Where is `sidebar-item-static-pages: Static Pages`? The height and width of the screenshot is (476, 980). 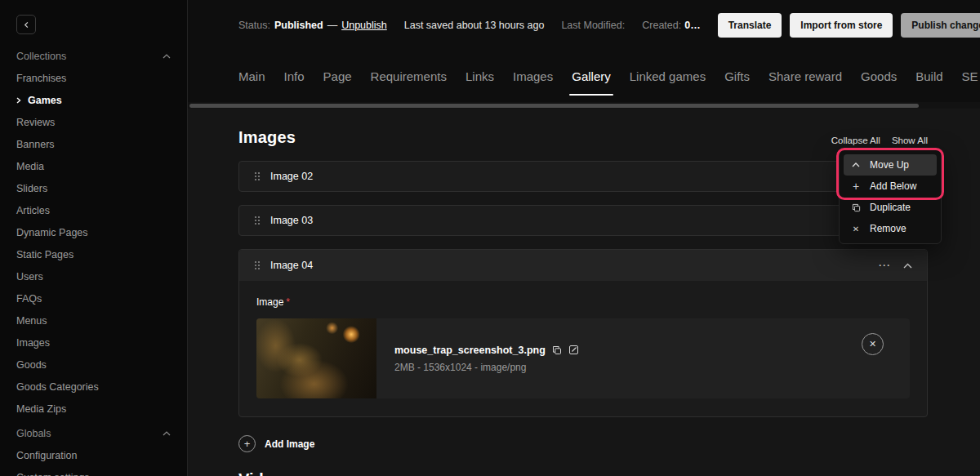
sidebar-item-static-pages: Static Pages is located at coordinates (93, 255).